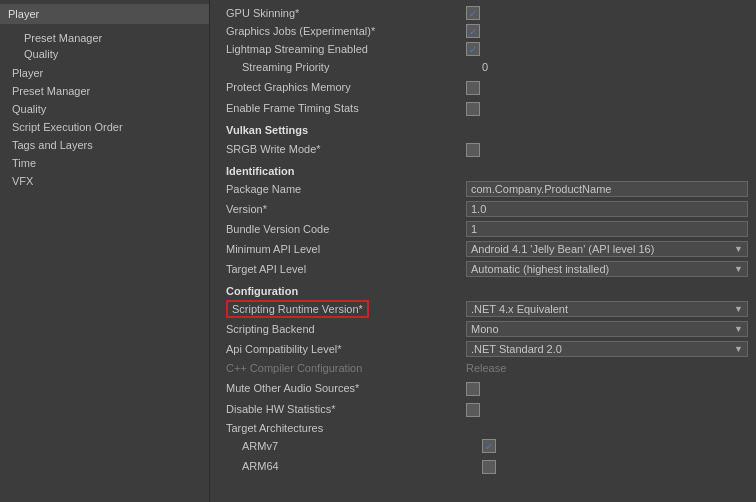 The width and height of the screenshot is (756, 502). What do you see at coordinates (346, 189) in the screenshot?
I see `package-name-label: Package Name` at bounding box center [346, 189].